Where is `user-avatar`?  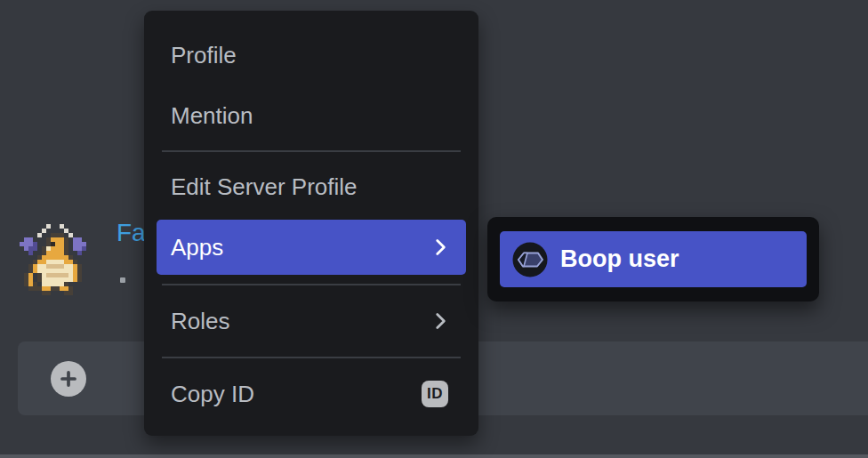
user-avatar is located at coordinates (55, 260).